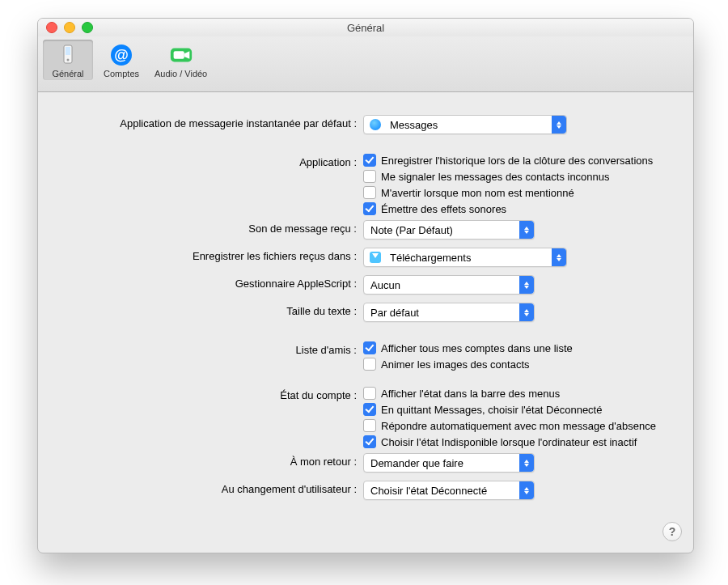 This screenshot has width=728, height=585. What do you see at coordinates (370, 364) in the screenshot?
I see `animate-images-checkbox` at bounding box center [370, 364].